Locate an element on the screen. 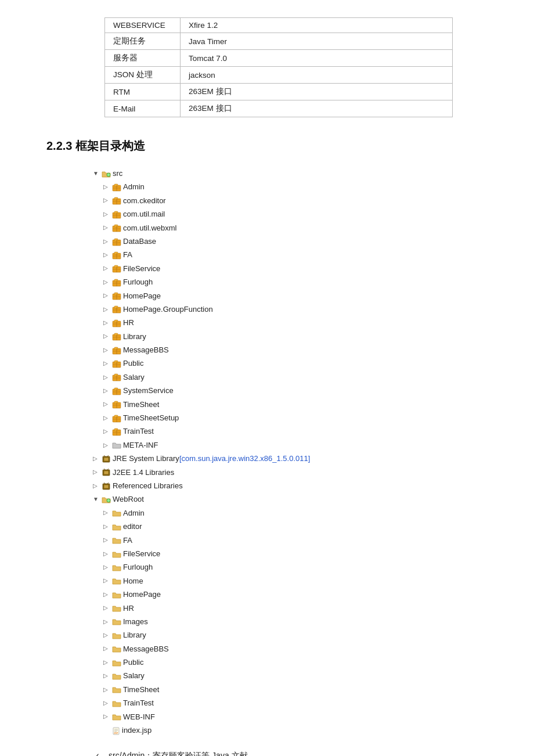 The height and width of the screenshot is (756, 534). tree-label: Home is located at coordinates (134, 581).